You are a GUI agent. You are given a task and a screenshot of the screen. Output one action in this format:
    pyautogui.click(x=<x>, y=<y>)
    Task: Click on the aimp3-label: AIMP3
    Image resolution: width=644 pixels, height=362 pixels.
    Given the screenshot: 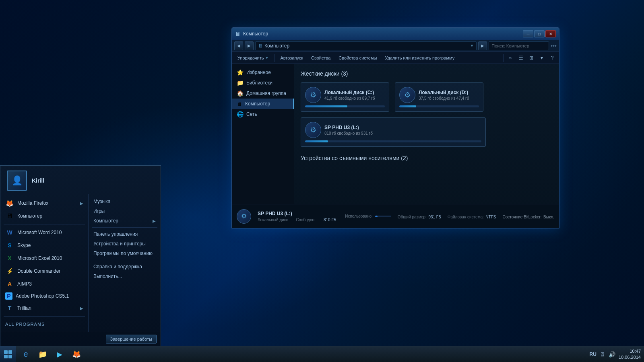 What is the action you would take?
    pyautogui.click(x=50, y=284)
    